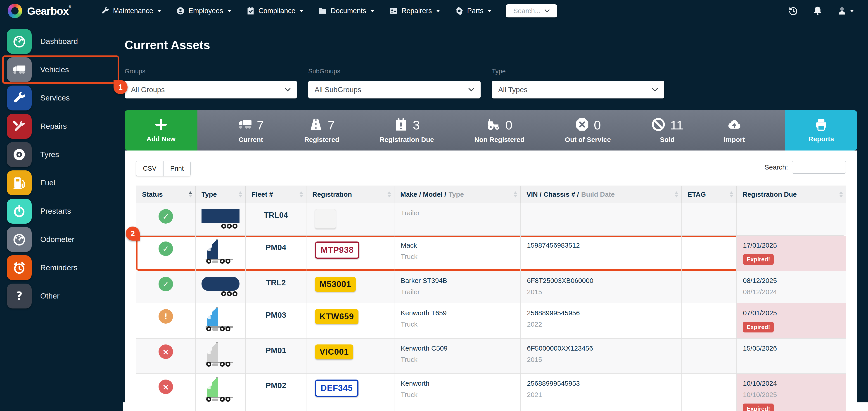 Image resolution: width=868 pixels, height=411 pixels. I want to click on table-row-TRL04: ✓TRL04Trailer, so click(491, 219).